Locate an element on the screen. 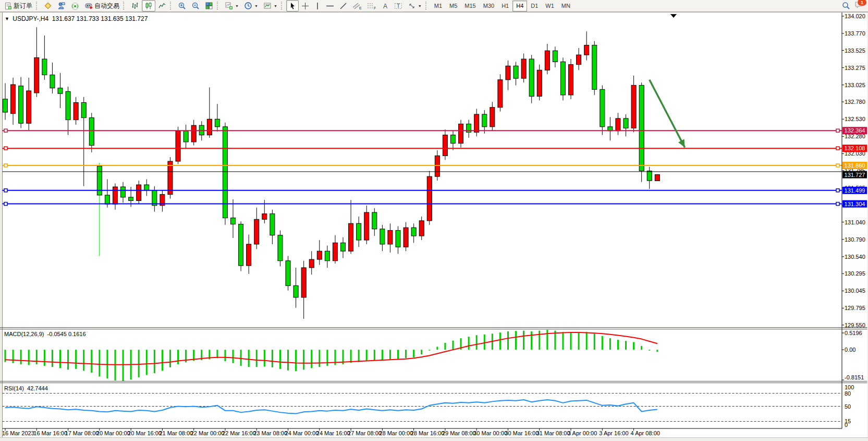 Image resolution: width=868 pixels, height=441 pixels. autotrading-button: 自动交易 is located at coordinates (102, 6).